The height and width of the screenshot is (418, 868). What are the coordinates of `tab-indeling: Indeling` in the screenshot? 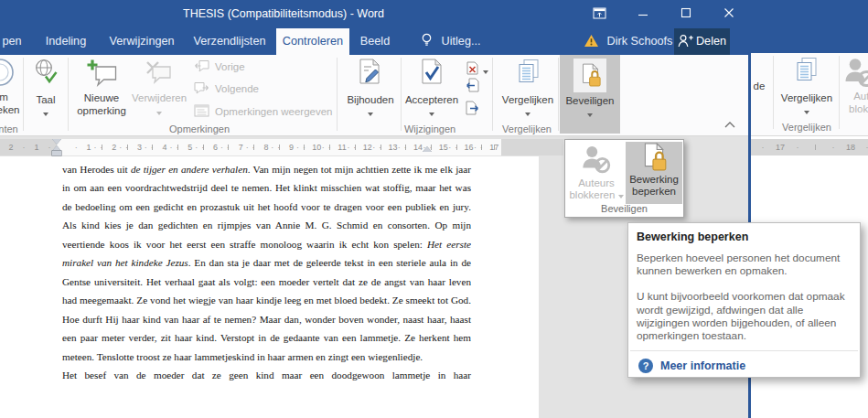 It's located at (66, 42).